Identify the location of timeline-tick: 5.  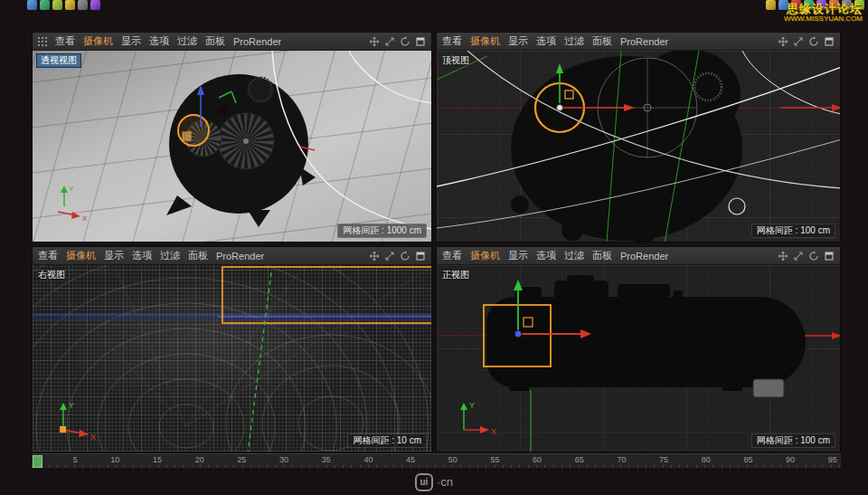
(76, 460).